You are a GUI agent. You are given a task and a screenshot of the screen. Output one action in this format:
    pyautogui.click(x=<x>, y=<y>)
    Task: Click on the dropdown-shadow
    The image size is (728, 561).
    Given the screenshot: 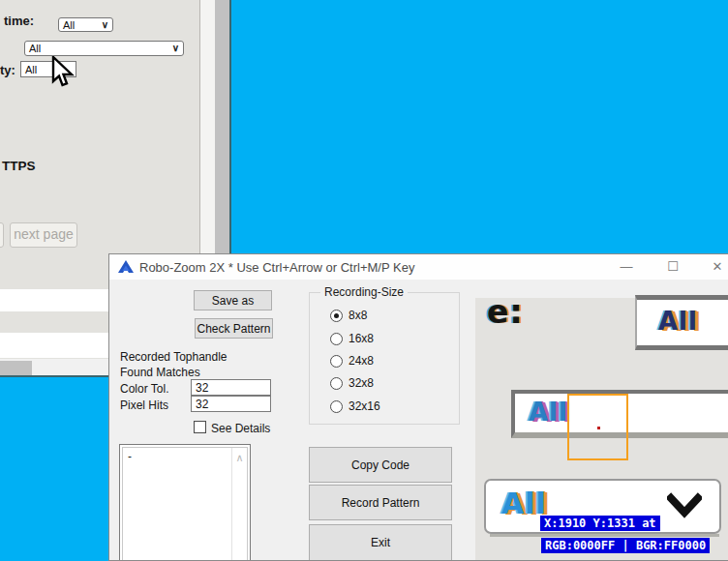 What is the action you would take?
    pyautogui.click(x=604, y=536)
    